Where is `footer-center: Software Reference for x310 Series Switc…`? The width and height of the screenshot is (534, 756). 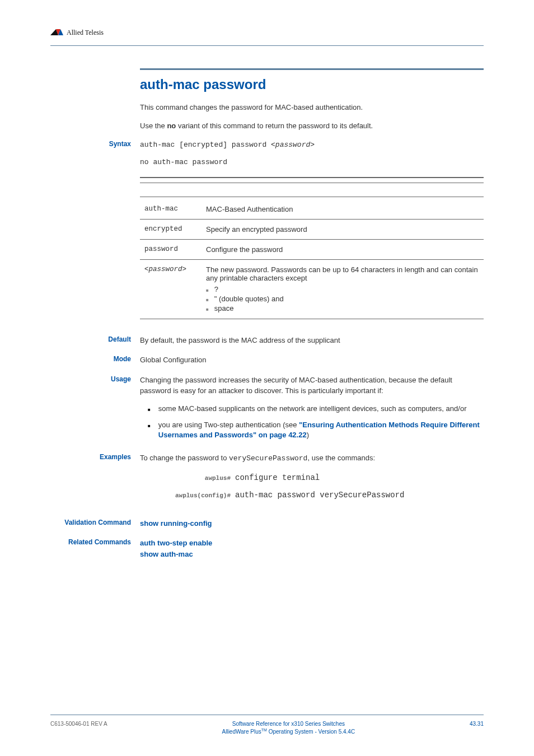 footer-center: Software Reference for x310 Series Switc… is located at coordinates (289, 728).